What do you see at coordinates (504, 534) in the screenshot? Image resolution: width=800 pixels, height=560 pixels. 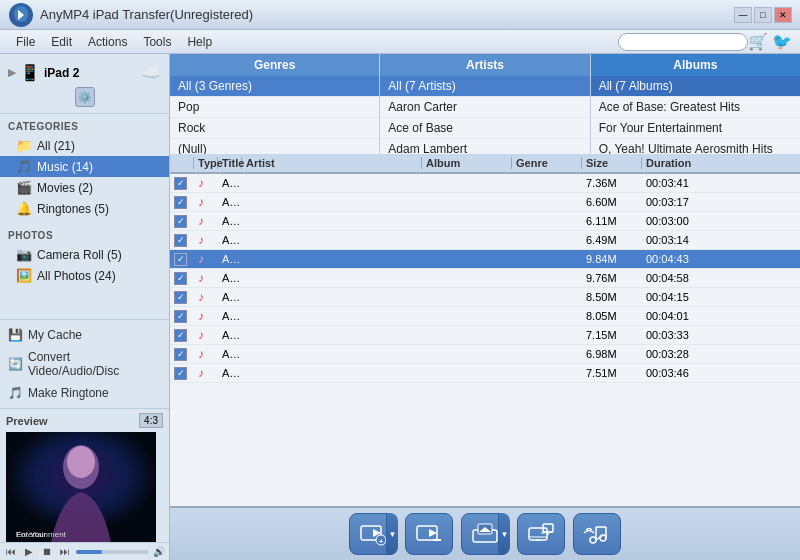 I see `export-dropdown-arrow: ▼` at bounding box center [504, 534].